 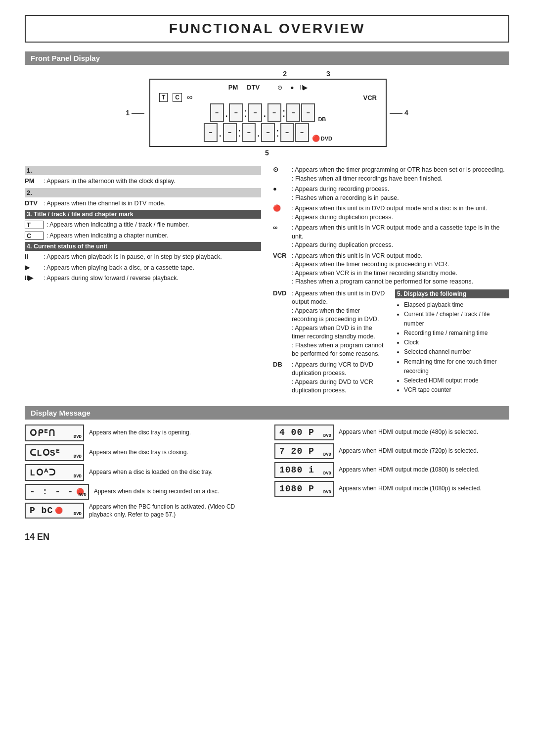 I want to click on fpd-vcr-label: VCR, so click(x=370, y=98).